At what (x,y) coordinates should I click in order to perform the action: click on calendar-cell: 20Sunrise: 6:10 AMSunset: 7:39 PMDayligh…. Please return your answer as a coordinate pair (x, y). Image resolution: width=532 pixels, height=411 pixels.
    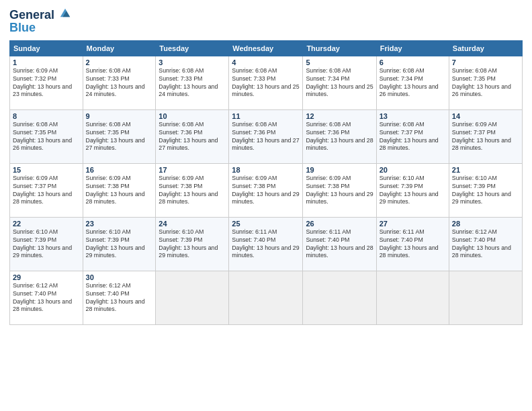
    Looking at the image, I should click on (412, 190).